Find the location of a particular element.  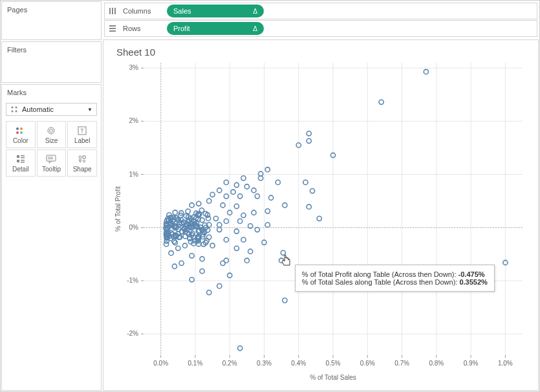

marks-tooltip-button: Tooltip is located at coordinates (52, 163).